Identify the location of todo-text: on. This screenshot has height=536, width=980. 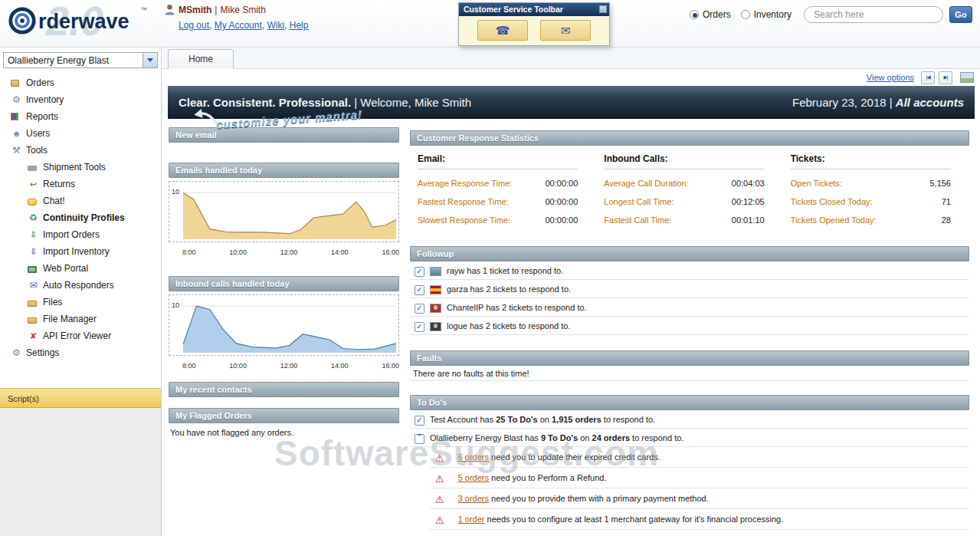
(545, 419).